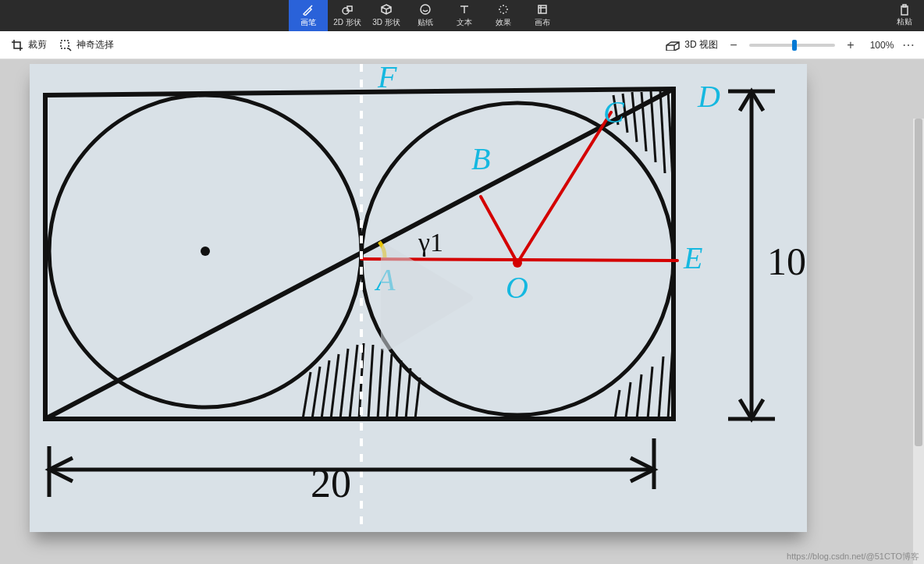 Image resolution: width=924 pixels, height=564 pixels. What do you see at coordinates (425, 16) in the screenshot?
I see `ribbon-tools: 画笔 2D 形状 3D 形状 贴纸 文本 效果 画布` at bounding box center [425, 16].